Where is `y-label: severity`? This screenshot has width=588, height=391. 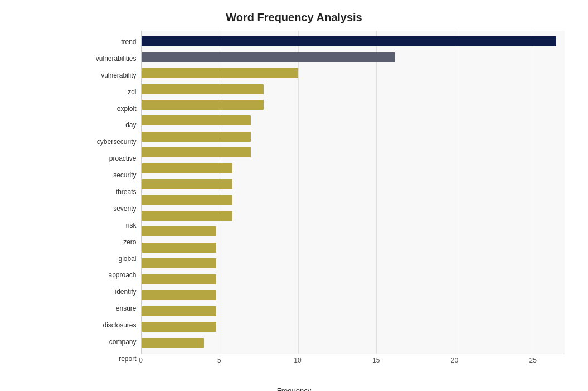 y-label: severity is located at coordinates (108, 209).